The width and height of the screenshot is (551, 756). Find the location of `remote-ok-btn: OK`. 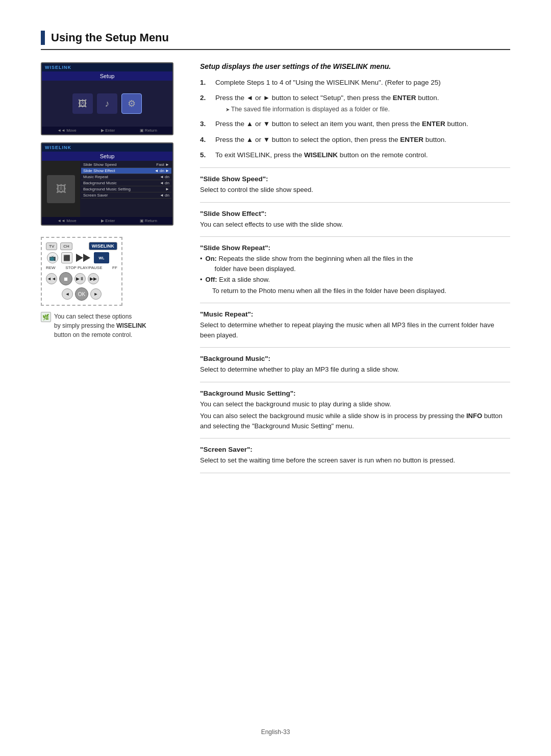

remote-ok-btn: OK is located at coordinates (82, 294).